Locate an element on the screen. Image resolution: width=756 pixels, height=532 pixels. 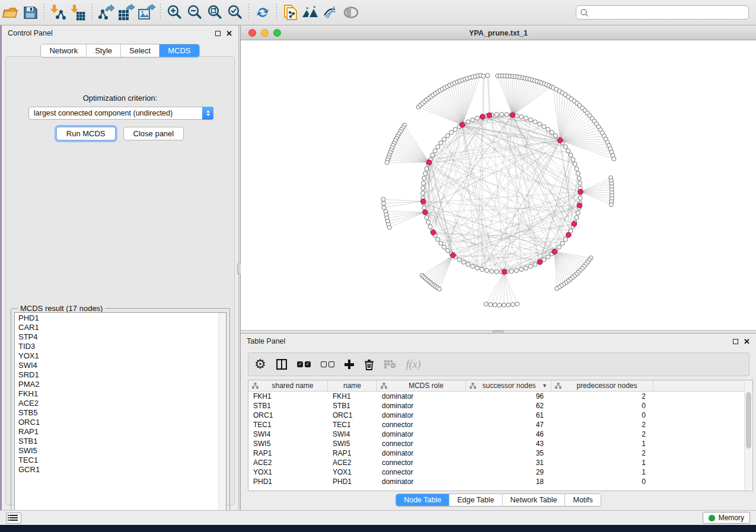
table-row: RAP1RAP1dominator352 is located at coordinates (500, 453).